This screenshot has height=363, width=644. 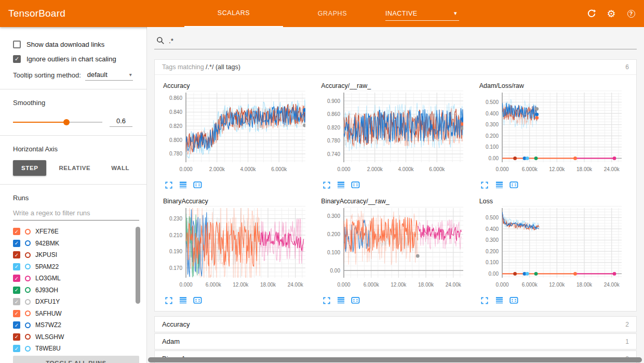 What do you see at coordinates (75, 168) in the screenshot?
I see `axis-button-relative: RELATIVE` at bounding box center [75, 168].